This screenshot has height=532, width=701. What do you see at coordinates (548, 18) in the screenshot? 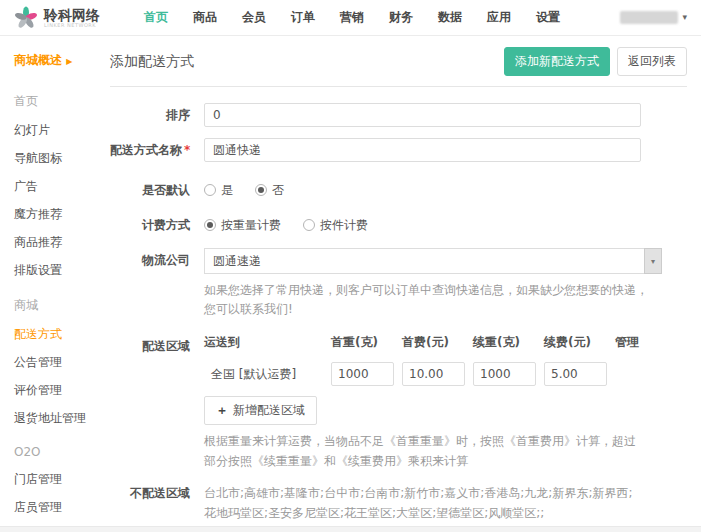
I see `nav-item-settings: 设置` at bounding box center [548, 18].